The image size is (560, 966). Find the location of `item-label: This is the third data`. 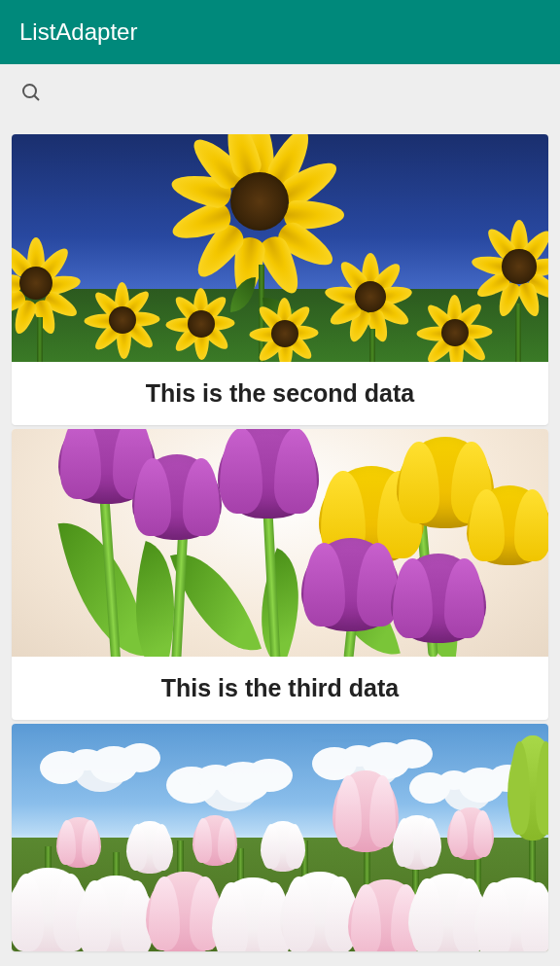

item-label: This is the third data is located at coordinates (280, 689).